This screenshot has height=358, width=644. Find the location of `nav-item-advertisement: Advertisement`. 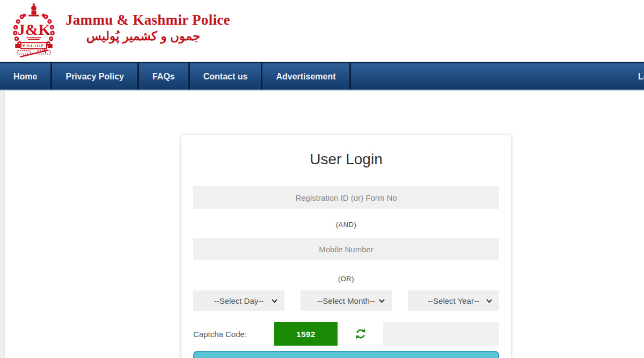

nav-item-advertisement: Advertisement is located at coordinates (306, 76).